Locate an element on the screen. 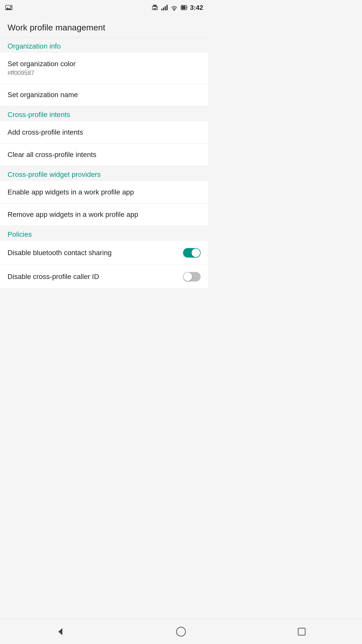  print-icon is located at coordinates (155, 8).